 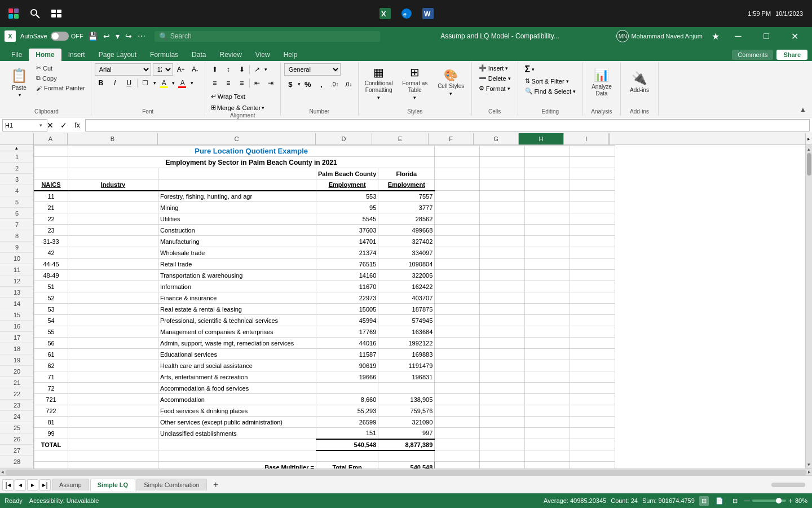 What do you see at coordinates (510, 78) in the screenshot?
I see `delete-dropdown-icon: ▾` at bounding box center [510, 78].